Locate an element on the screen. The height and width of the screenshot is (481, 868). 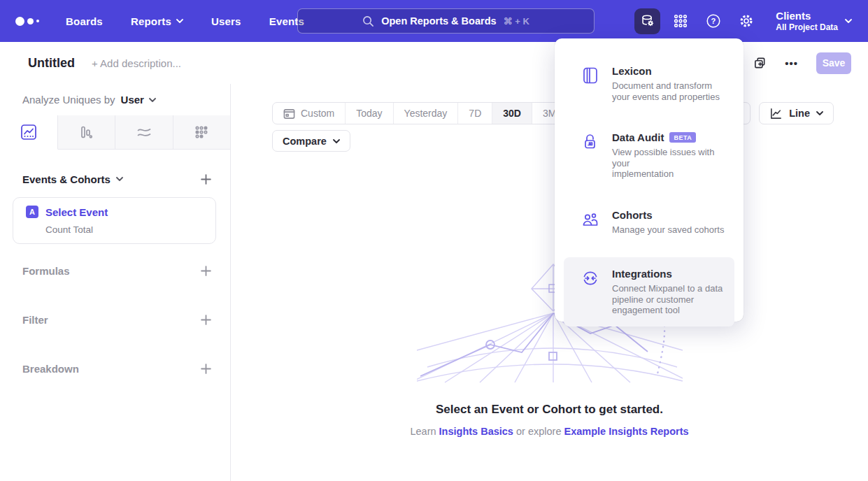
lexicon-book-icon is located at coordinates (590, 76).